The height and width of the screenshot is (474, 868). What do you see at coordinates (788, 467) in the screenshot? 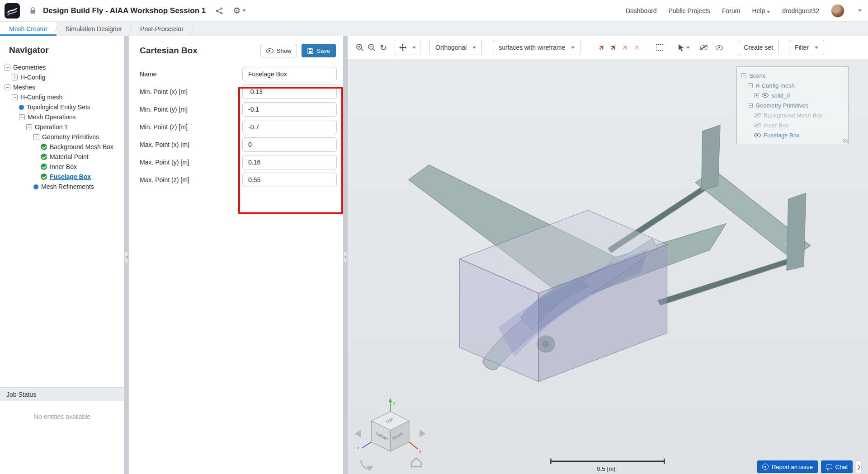
I see `report-issue-button: Report an issue` at bounding box center [788, 467].